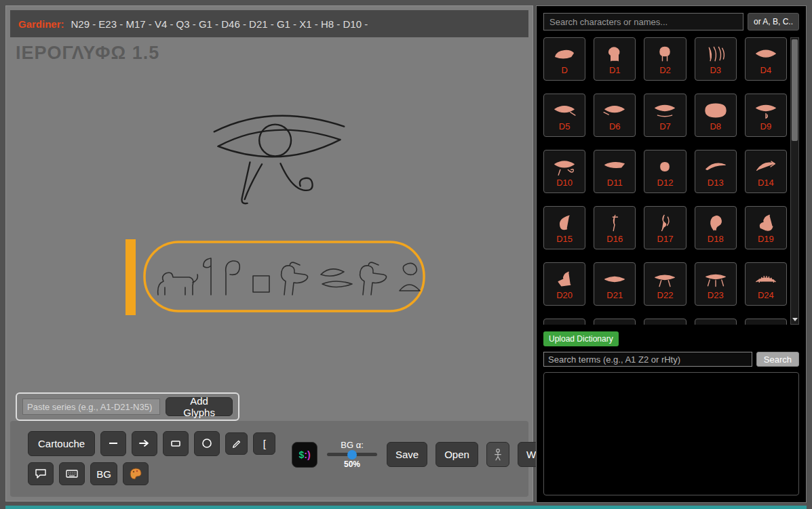  Describe the element at coordinates (665, 239) in the screenshot. I see `glyph-code-label: D17` at that location.